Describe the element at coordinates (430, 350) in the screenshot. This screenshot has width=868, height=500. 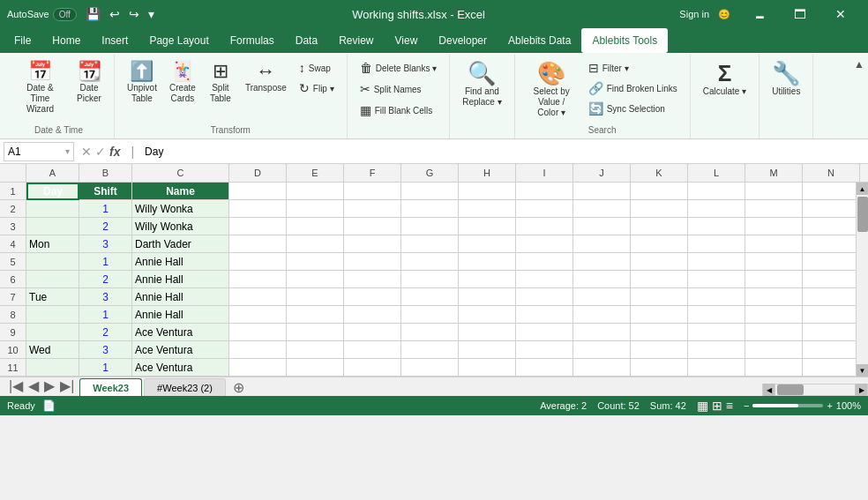
I see `cell-g10` at that location.